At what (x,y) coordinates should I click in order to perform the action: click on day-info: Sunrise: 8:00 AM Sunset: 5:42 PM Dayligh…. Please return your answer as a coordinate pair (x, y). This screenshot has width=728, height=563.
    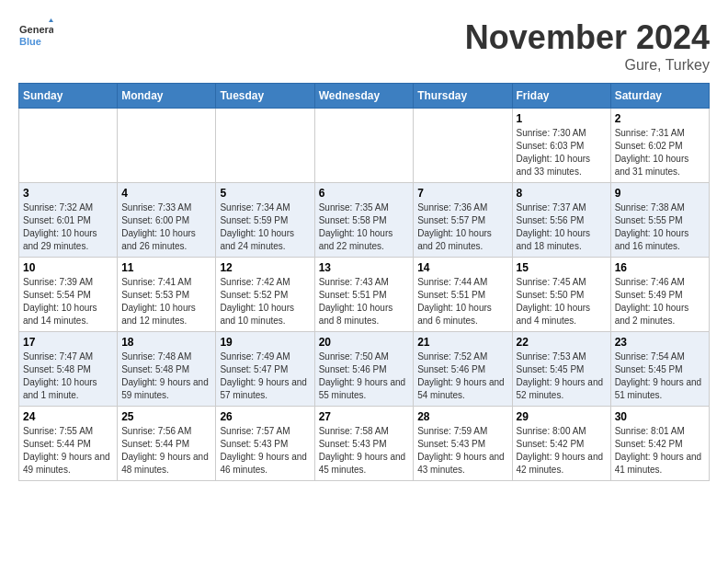
    Looking at the image, I should click on (562, 451).